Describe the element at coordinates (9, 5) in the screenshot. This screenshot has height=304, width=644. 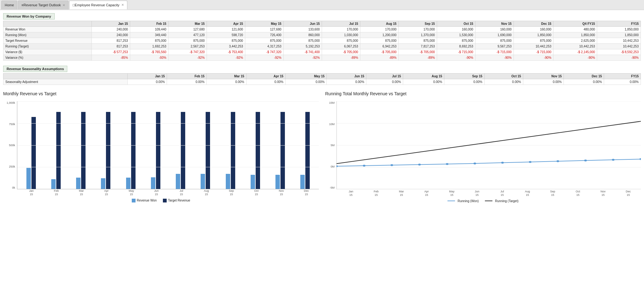
I see `tab-home: Home` at that location.